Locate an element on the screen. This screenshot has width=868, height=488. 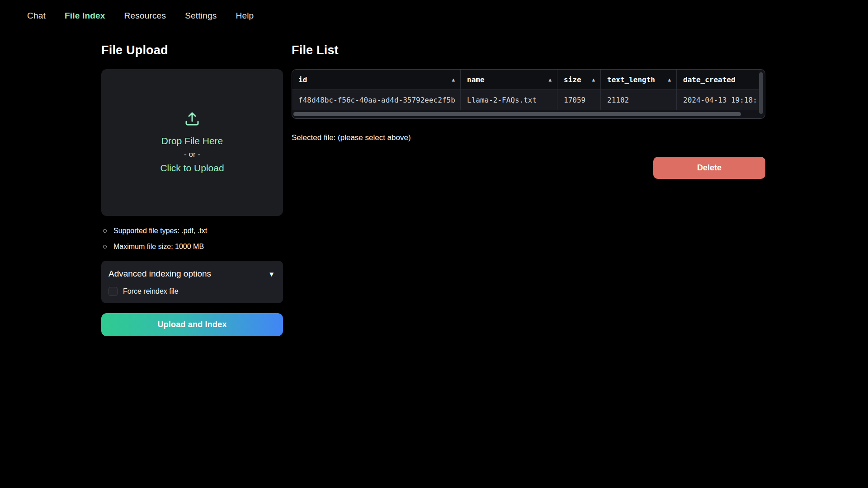
cell-text-length: 21102 is located at coordinates (639, 100).